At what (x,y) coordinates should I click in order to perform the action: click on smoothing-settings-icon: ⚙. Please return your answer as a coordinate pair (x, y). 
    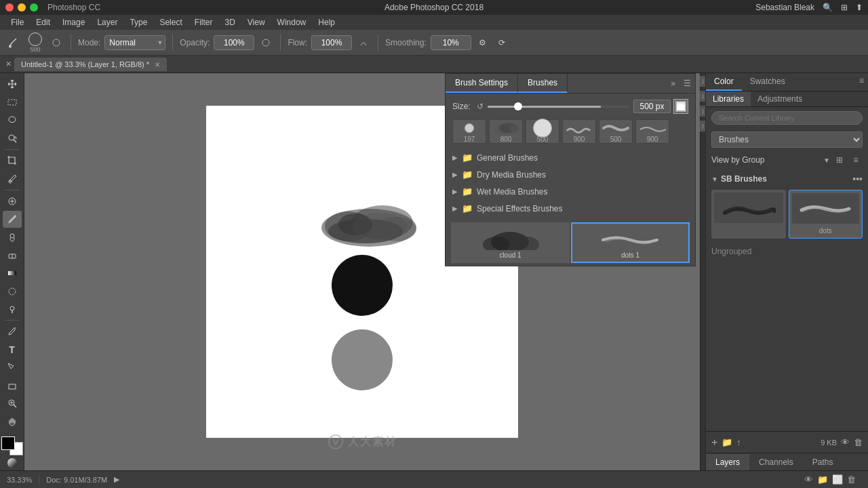
    Looking at the image, I should click on (483, 43).